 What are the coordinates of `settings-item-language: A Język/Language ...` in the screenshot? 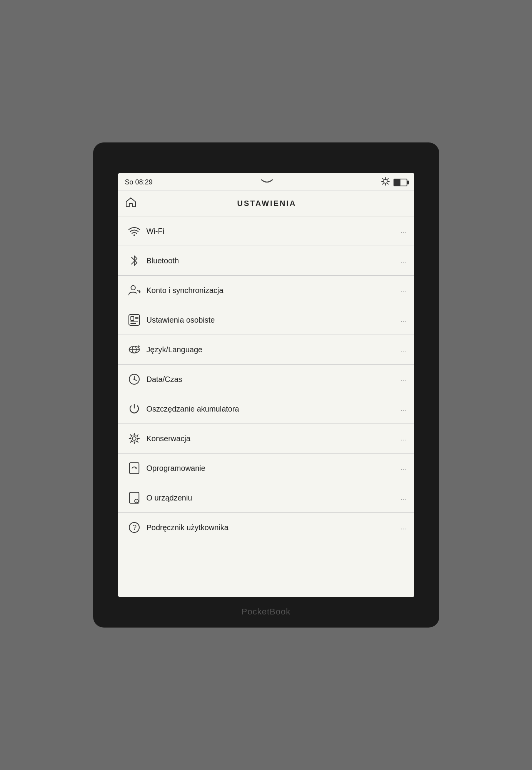 It's located at (266, 350).